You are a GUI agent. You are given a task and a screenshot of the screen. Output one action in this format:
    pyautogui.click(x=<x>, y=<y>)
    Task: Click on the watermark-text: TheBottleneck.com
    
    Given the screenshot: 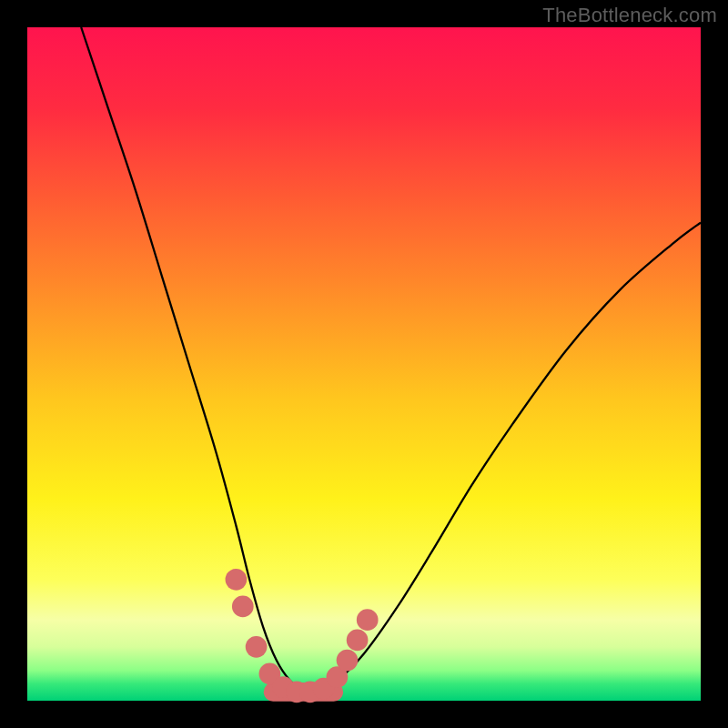 What is the action you would take?
    pyautogui.click(x=630, y=15)
    